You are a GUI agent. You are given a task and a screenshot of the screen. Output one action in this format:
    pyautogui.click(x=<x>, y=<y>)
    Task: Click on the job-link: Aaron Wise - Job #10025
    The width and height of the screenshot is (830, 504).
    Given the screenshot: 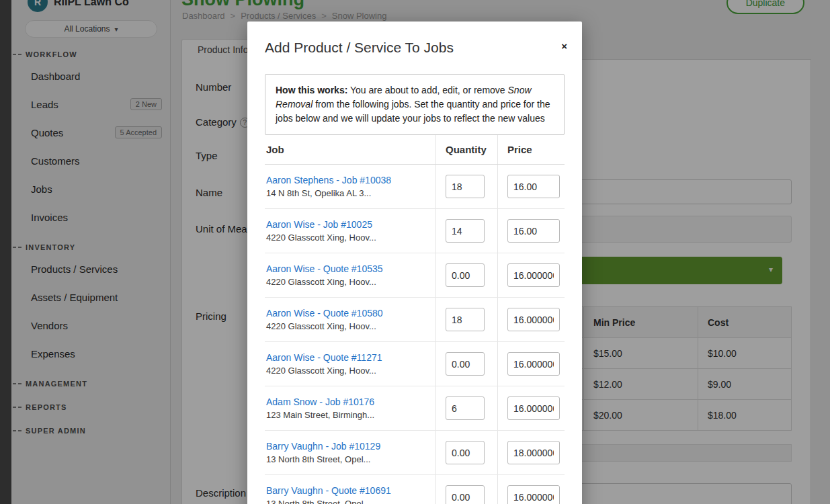 What is the action you would take?
    pyautogui.click(x=348, y=224)
    